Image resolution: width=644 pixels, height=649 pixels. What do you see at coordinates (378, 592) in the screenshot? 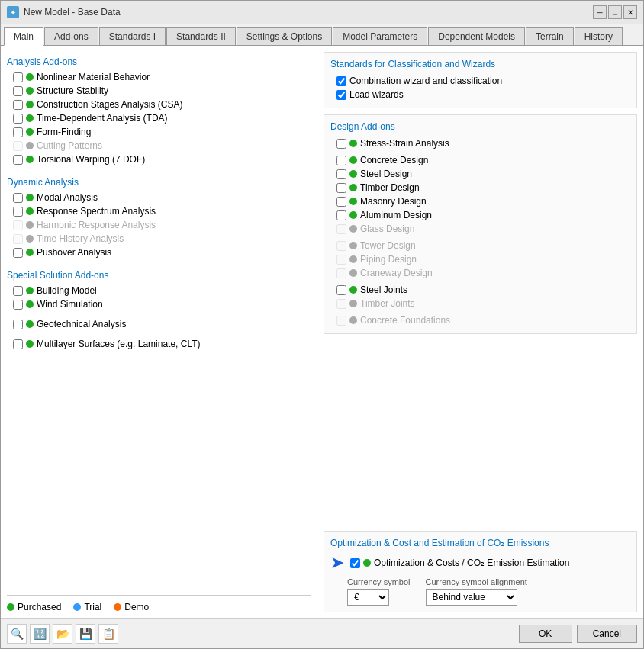
I see `currency-symbol-group: Currency symbol € $ £` at bounding box center [378, 592].